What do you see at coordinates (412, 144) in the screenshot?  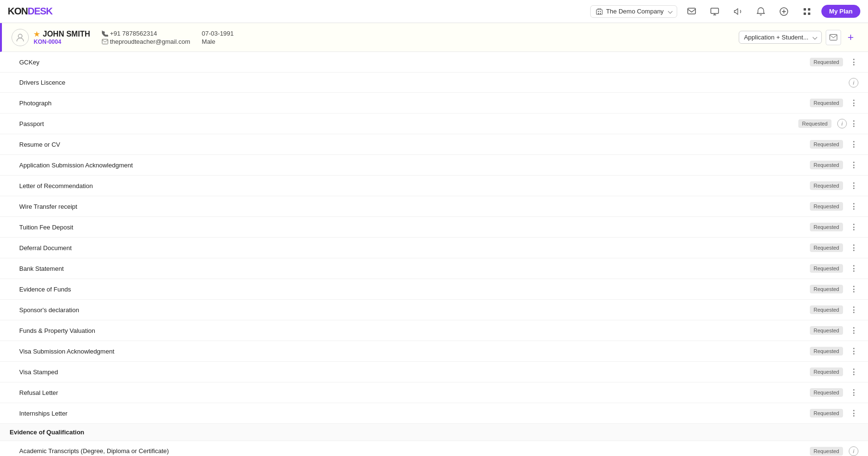 I see `document-name: Resume or CV` at bounding box center [412, 144].